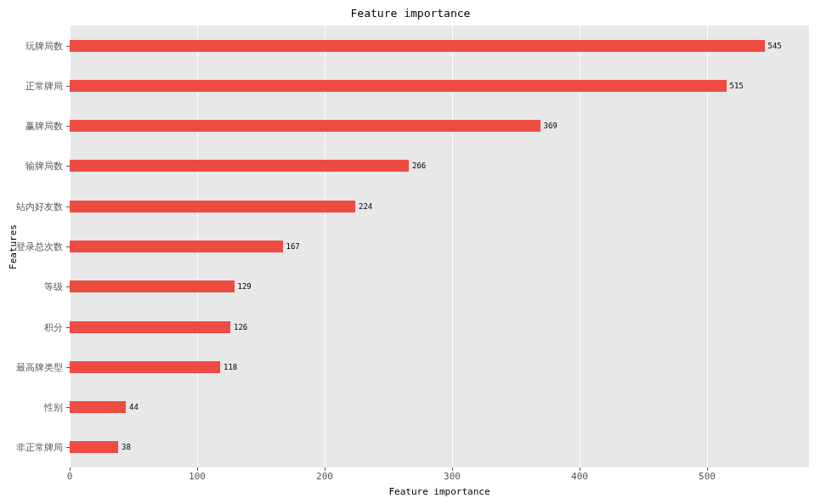 The height and width of the screenshot is (504, 821). What do you see at coordinates (365, 207) in the screenshot?
I see `bar-value-label: 224` at bounding box center [365, 207].